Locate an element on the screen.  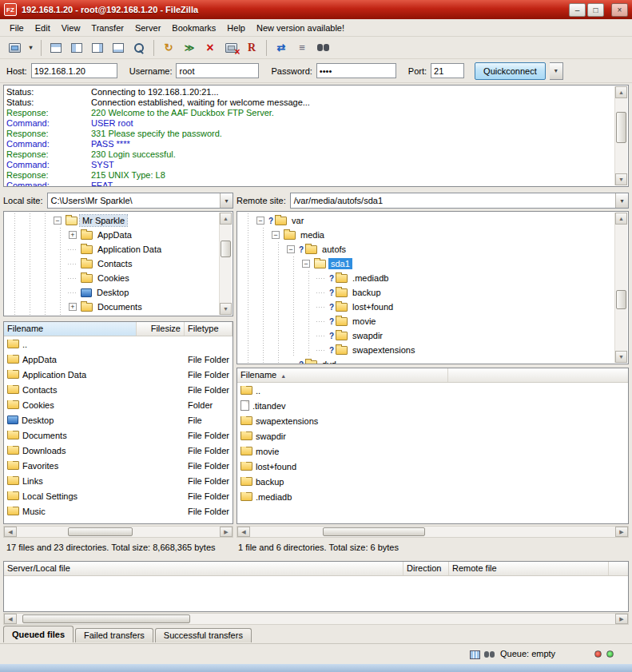
queue-hscrollbar: ◀▶ is located at coordinates (316, 618).